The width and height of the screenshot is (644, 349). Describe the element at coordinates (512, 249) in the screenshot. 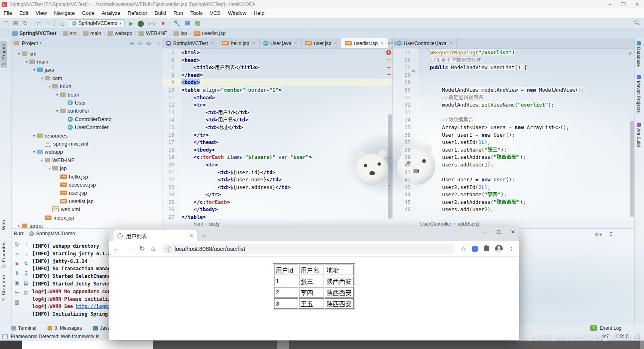

I see `chrome-menu-icon: ⋮` at that location.